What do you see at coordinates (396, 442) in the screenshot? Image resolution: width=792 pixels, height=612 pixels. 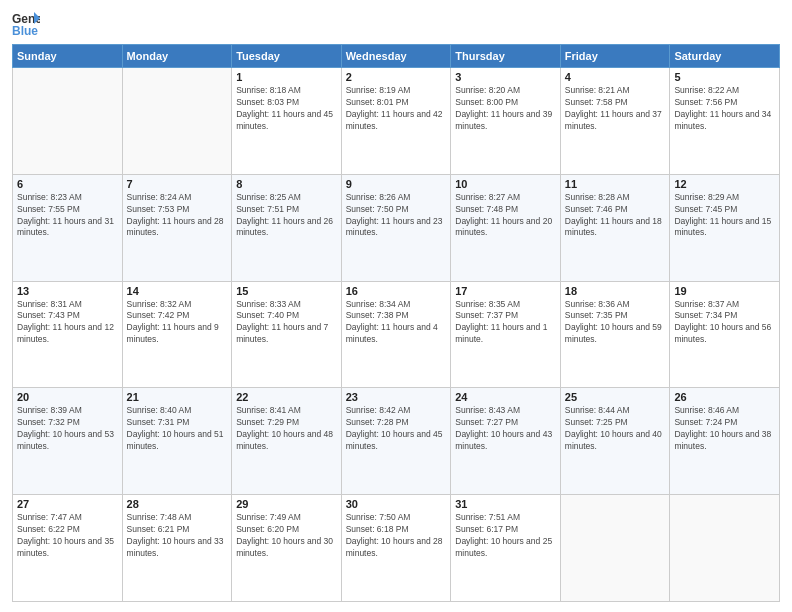 I see `day-cell: 23Sunrise: 8:42 AMSunset: 7:28 PMDayligh…` at bounding box center [396, 442].